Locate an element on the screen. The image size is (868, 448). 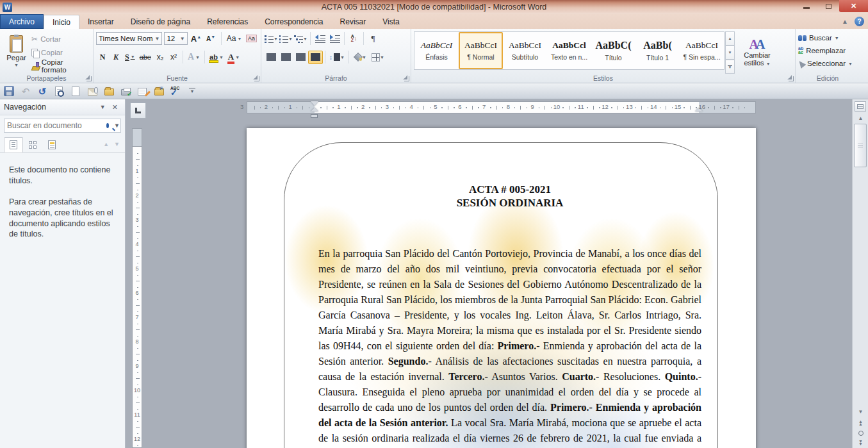
navigation-pane-close-icon: ✕ is located at coordinates (115, 108).